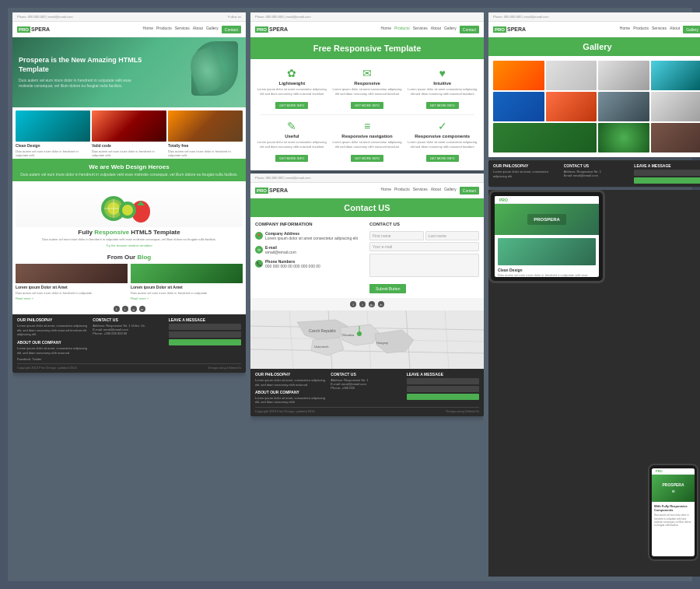 This screenshot has height=589, width=700. Describe the element at coordinates (443, 106) in the screenshot. I see `frt-btn-3: GET MORE INFO` at that location.